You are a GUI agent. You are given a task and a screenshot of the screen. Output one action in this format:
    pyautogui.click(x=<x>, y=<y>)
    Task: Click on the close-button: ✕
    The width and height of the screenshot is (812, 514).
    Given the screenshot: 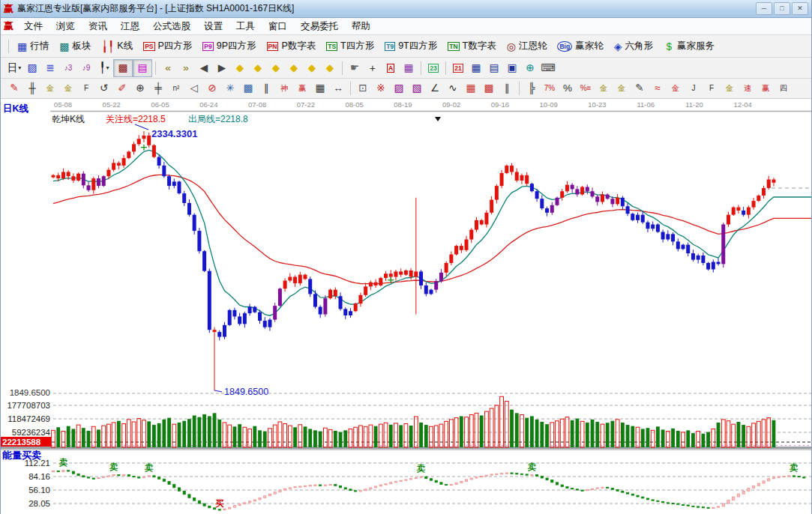 What is the action you would take?
    pyautogui.click(x=800, y=9)
    